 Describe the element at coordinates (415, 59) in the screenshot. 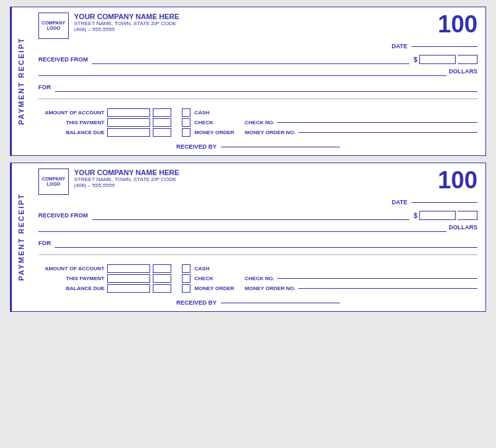

I see `dollar-sign: $` at that location.